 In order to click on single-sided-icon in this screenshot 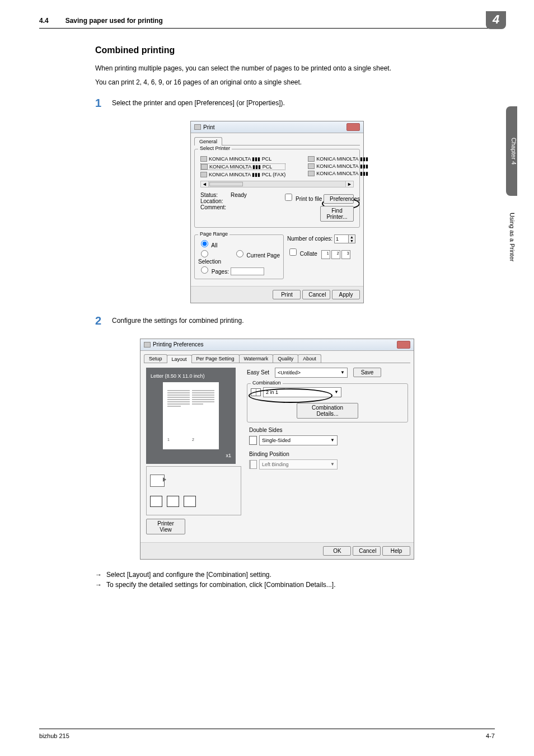, I will do `click(253, 440)`.